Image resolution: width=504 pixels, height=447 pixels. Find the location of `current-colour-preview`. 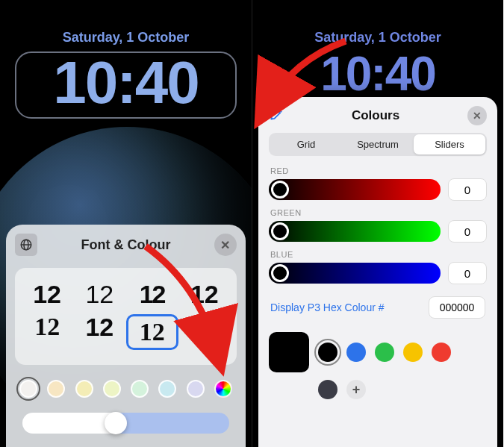

current-colour-preview is located at coordinates (289, 352).